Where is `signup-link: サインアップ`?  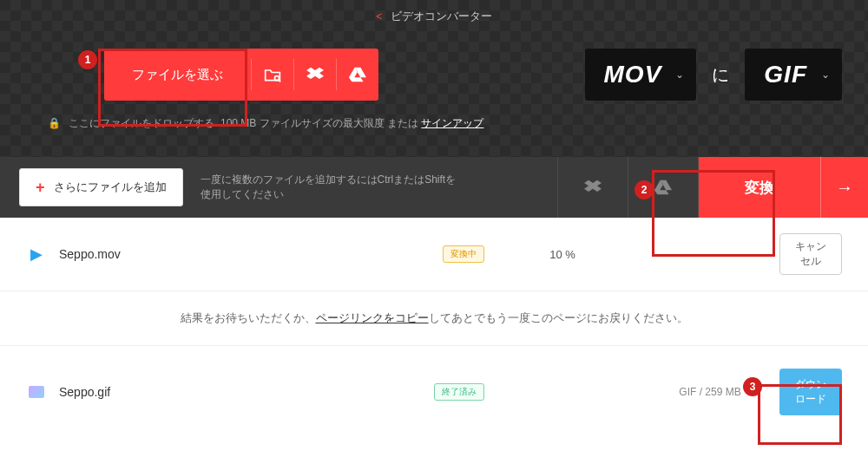 signup-link: サインアップ is located at coordinates (452, 123).